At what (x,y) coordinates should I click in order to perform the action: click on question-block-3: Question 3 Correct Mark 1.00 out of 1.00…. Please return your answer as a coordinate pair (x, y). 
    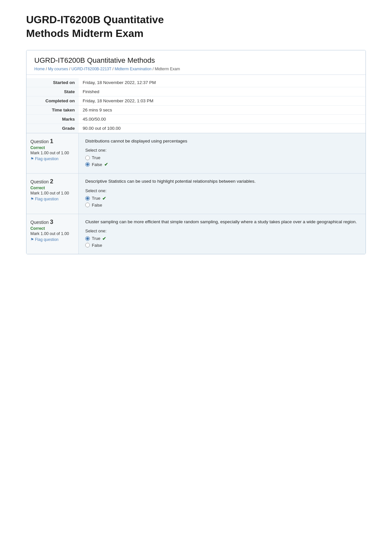
    Looking at the image, I should click on (196, 234).